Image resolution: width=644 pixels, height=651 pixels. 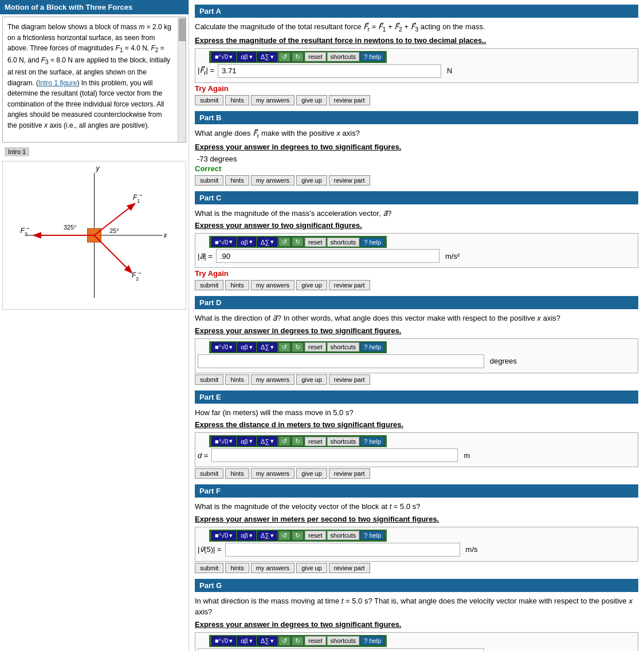 What do you see at coordinates (344, 641) in the screenshot?
I see `shortcuts-btn-g: shortcuts` at bounding box center [344, 641].